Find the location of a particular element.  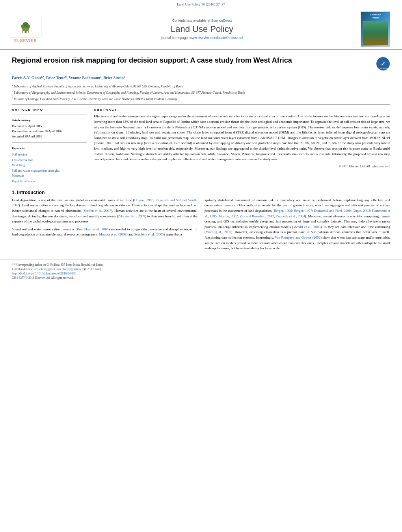

journal-header: ELSEVIER Contents lists available at Sci… is located at coordinates (201, 29).